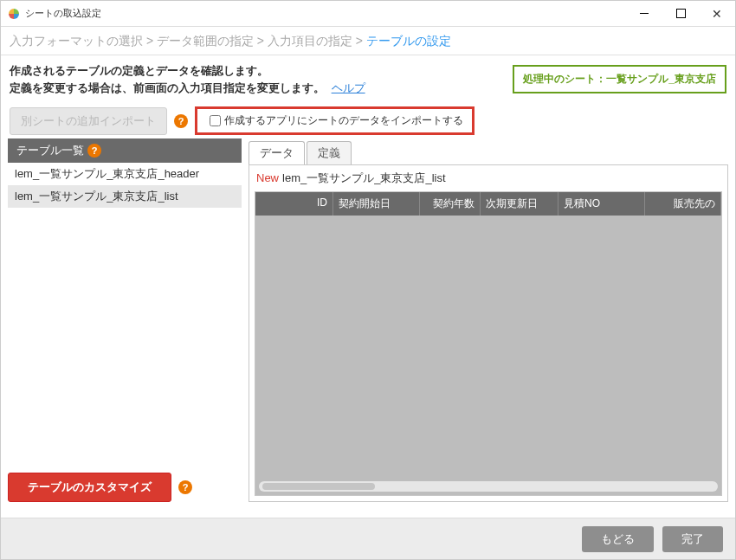 This screenshot has height=560, width=736. What do you see at coordinates (620, 80) in the screenshot?
I see `processing-sheet-badge: 処理中のシート：一覧サンプル_東京支店` at bounding box center [620, 80].